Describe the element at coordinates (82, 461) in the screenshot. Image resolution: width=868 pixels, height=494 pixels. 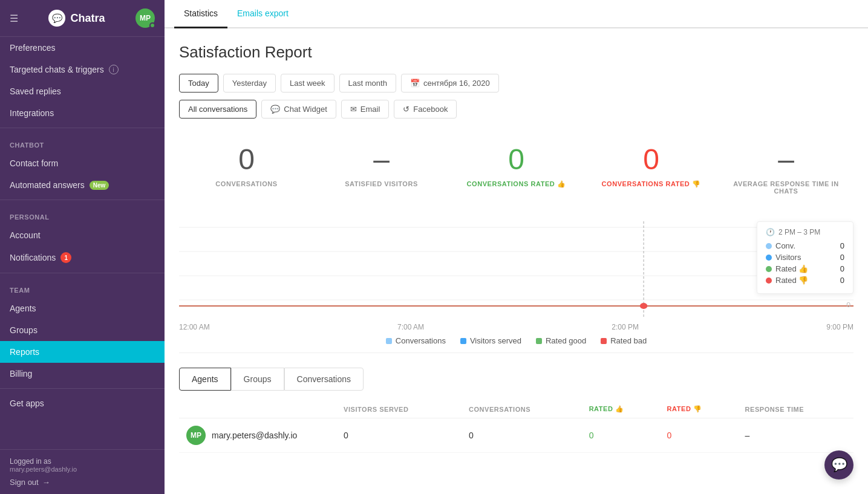
I see `logged-in-label: Logged in as` at that location.